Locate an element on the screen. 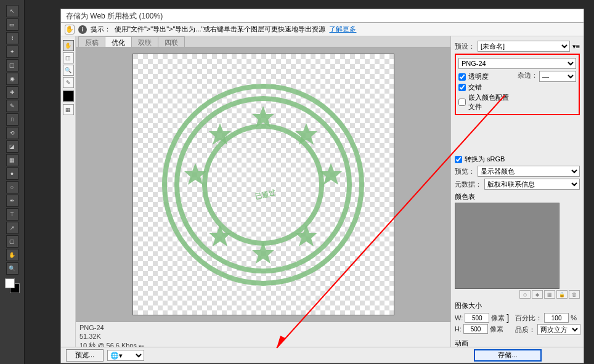 The width and height of the screenshot is (594, 364). width-label: W: is located at coordinates (458, 318).